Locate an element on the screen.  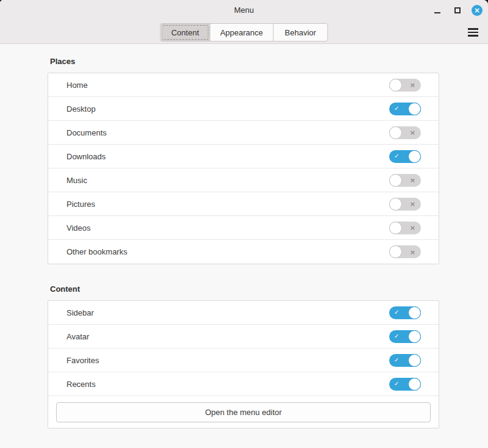
maximize-icon is located at coordinates (458, 10).